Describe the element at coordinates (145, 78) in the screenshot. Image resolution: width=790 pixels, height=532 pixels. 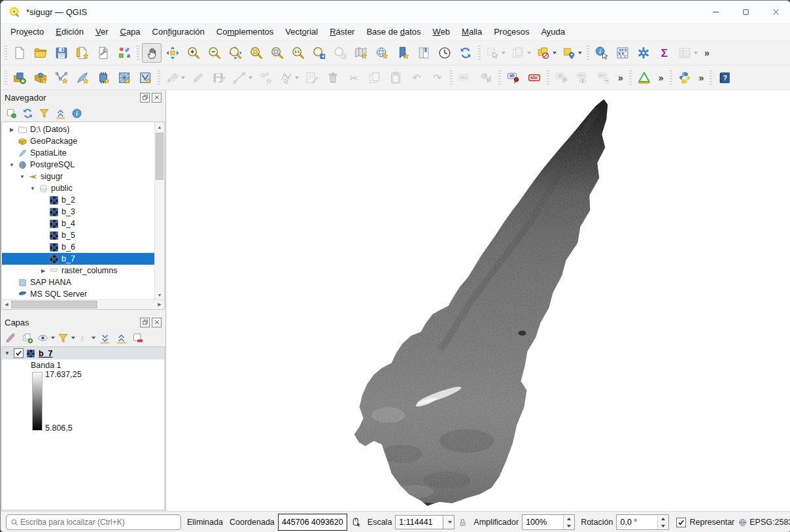
I see `new-vector-button` at that location.